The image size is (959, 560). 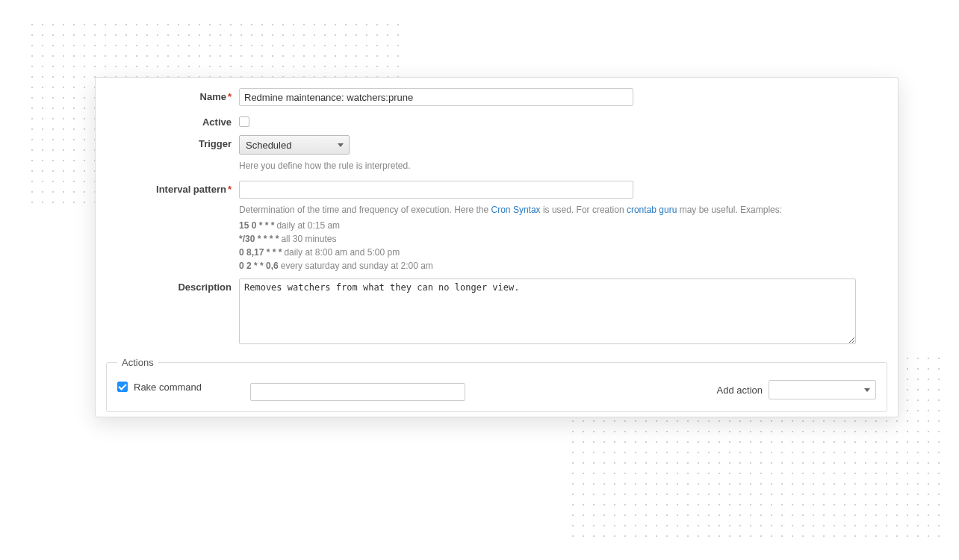 I want to click on description-label: Description, so click(x=173, y=285).